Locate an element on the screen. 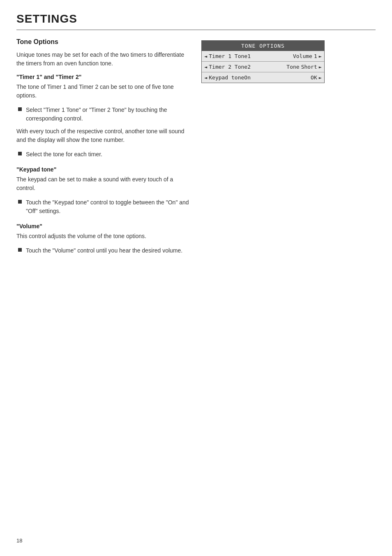  keypad-description: The keypad can be set to make a sound wi… is located at coordinates (103, 184).